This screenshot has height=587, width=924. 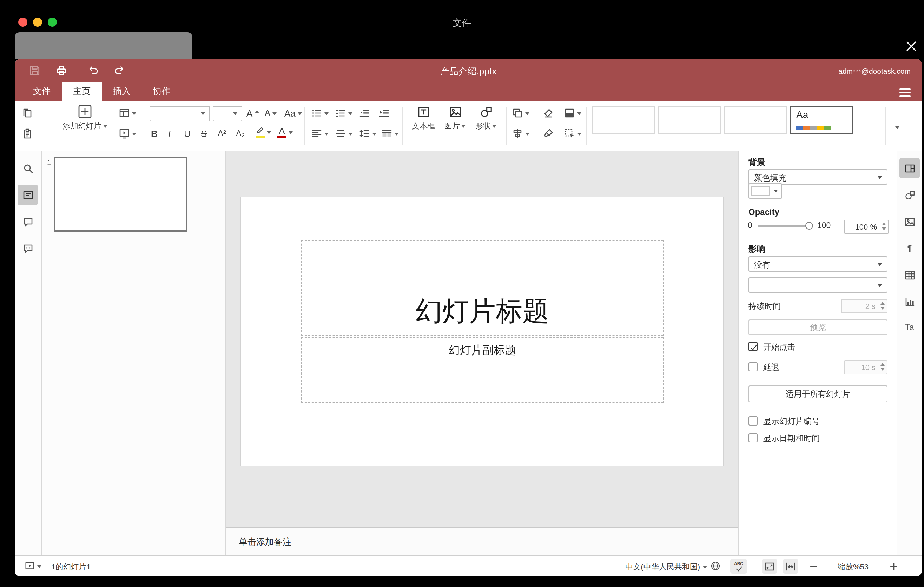 I want to click on start-on-click-checkbox, so click(x=753, y=346).